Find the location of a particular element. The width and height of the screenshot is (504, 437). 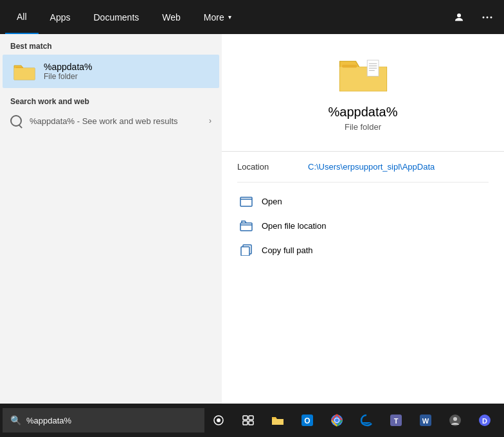

taskview-icon-btn is located at coordinates (219, 420).